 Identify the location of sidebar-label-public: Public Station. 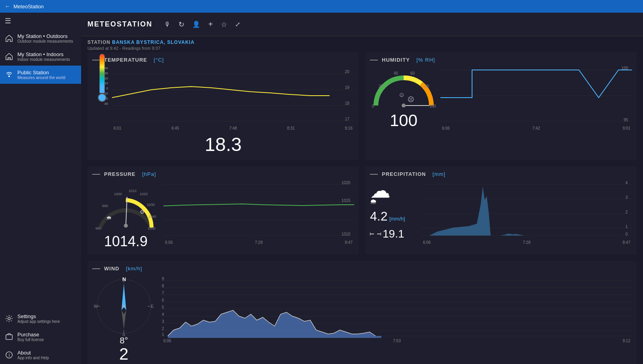
(41, 73).